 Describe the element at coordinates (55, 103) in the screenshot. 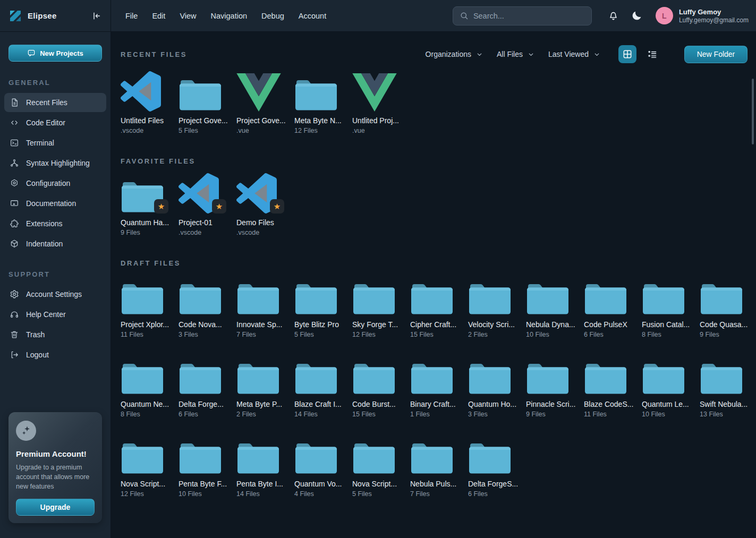

I see `sidebar-item-recent-files: Recent Files` at that location.